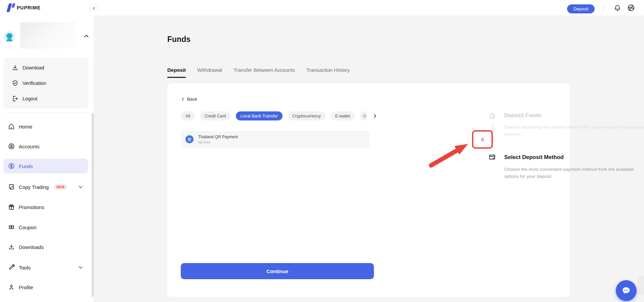 The height and width of the screenshot is (302, 644). Describe the element at coordinates (29, 8) in the screenshot. I see `brand-name: PUPRIME` at that location.